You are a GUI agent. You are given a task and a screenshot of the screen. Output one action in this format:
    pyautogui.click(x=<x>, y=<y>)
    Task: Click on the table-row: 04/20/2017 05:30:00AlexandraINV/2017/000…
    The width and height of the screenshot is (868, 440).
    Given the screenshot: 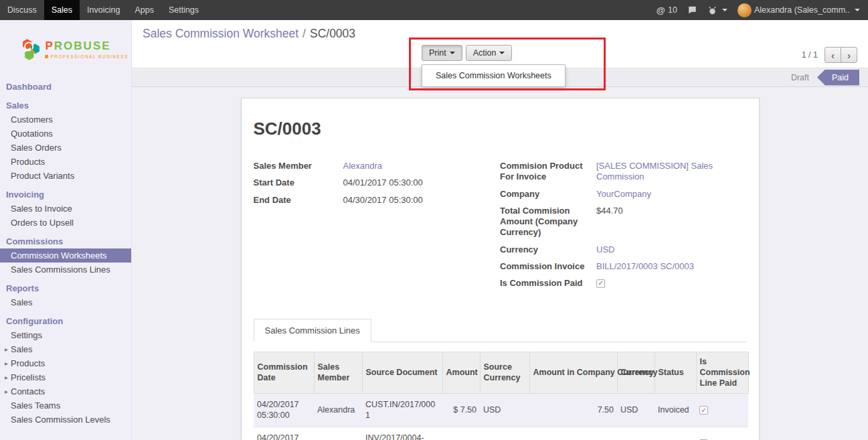 What is the action you would take?
    pyautogui.click(x=501, y=433)
    